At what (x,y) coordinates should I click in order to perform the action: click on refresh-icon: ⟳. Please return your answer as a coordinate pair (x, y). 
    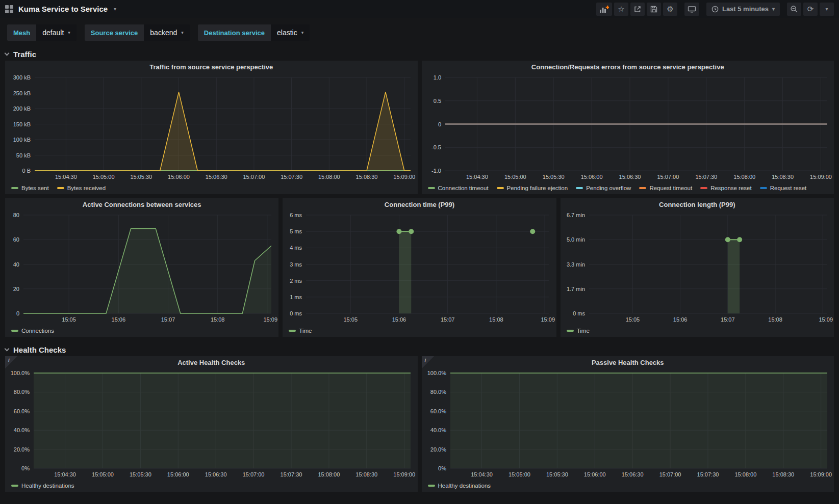
    Looking at the image, I should click on (811, 9).